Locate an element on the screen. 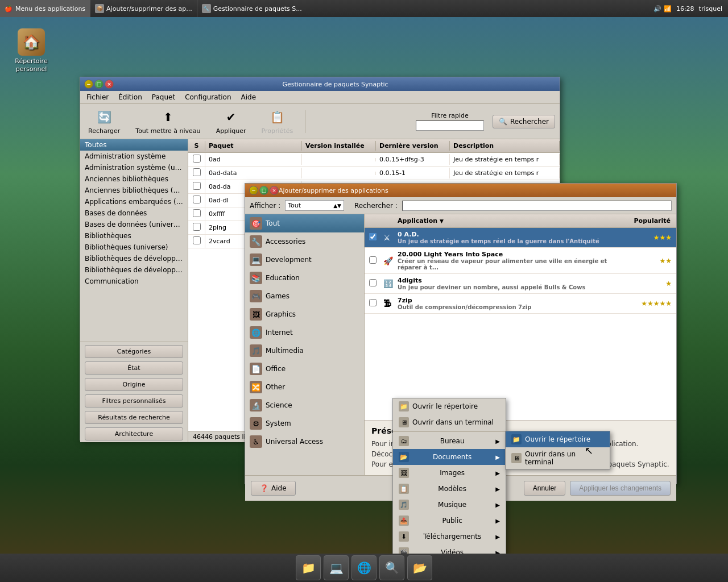 The image size is (728, 582). submenu-item-terminal: 🖥 Ouvrir dans un terminal is located at coordinates (557, 458).